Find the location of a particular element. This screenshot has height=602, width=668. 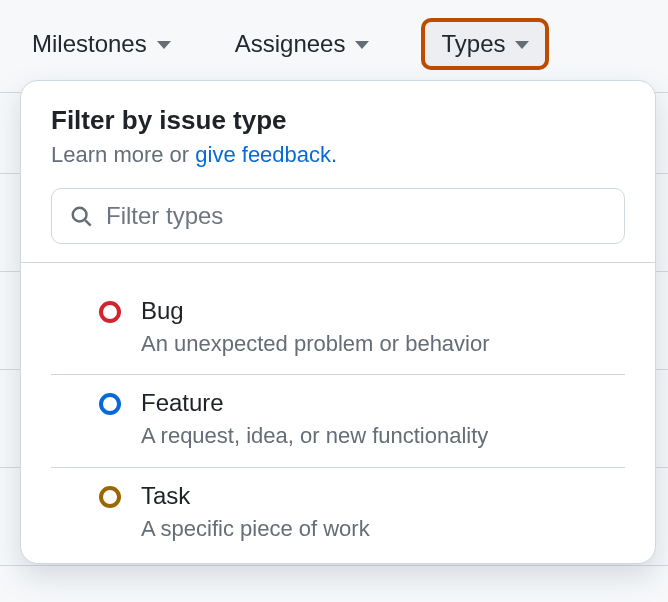

panel-subtitle: Learn more or give feedback. is located at coordinates (338, 155).